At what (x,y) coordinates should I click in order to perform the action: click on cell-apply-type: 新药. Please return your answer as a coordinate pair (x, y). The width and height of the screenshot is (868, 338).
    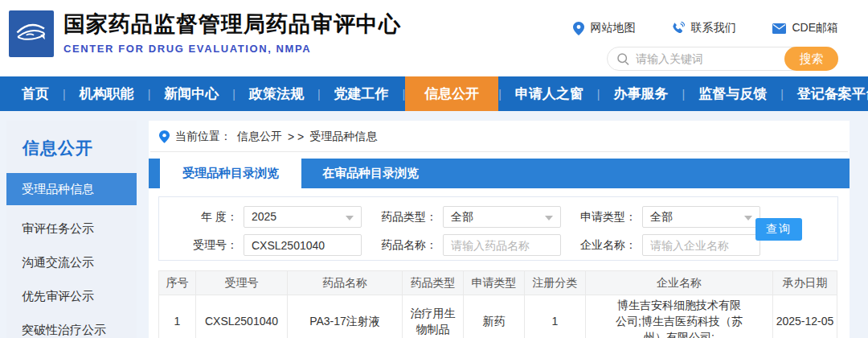
    Looking at the image, I should click on (494, 317).